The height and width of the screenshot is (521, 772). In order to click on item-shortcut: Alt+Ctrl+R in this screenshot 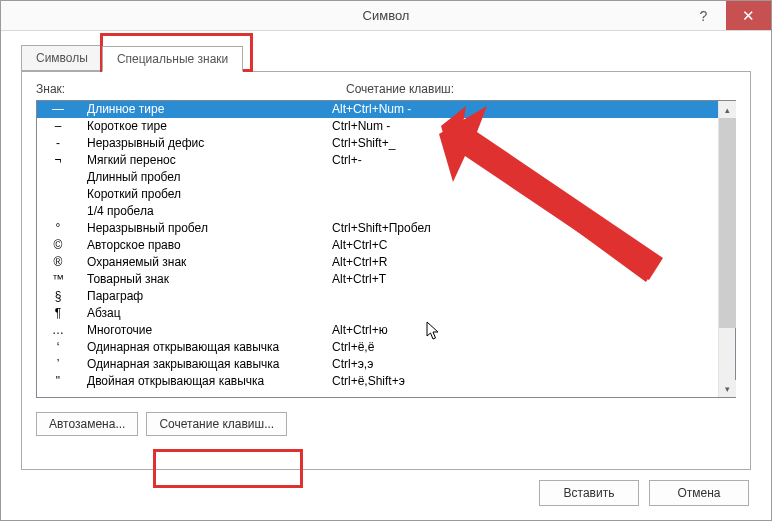, I will do `click(525, 262)`.